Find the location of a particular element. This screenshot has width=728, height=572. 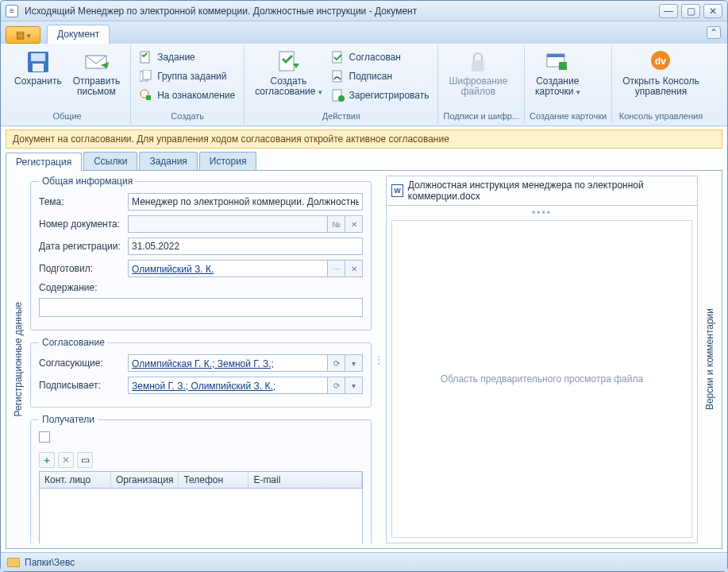

prepared-pick-button: ⋯ is located at coordinates (337, 269).